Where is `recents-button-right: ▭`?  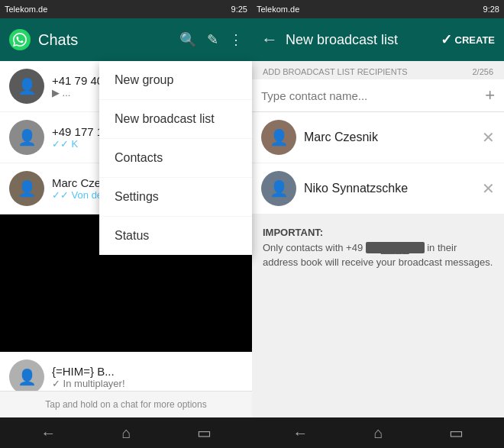 recents-button-right: ▭ is located at coordinates (457, 433).